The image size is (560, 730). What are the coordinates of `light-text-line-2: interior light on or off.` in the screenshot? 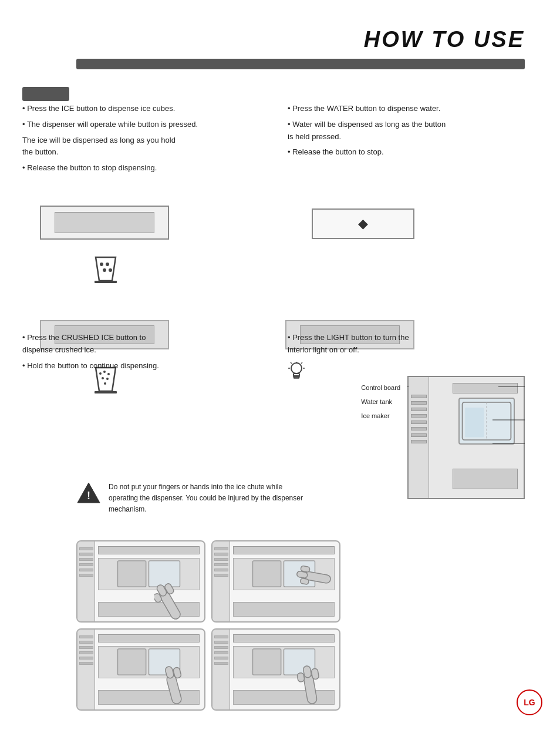 It's located at (387, 350).